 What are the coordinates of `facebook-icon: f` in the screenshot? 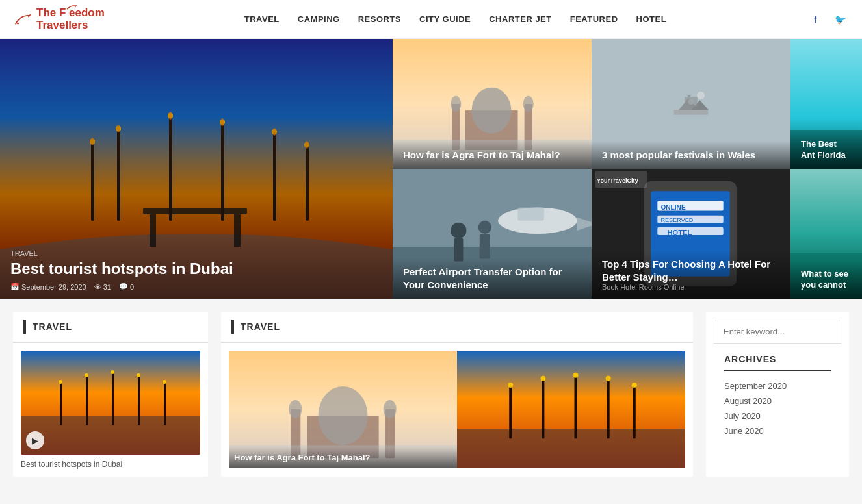 It's located at (815, 19).